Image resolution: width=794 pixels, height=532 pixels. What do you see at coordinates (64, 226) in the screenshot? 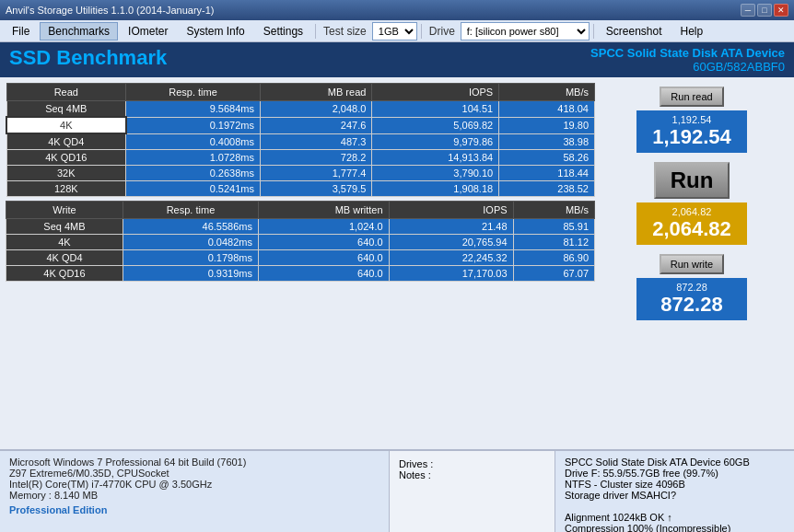
I see `write-row-label-0: Seq 4MB` at bounding box center [64, 226].